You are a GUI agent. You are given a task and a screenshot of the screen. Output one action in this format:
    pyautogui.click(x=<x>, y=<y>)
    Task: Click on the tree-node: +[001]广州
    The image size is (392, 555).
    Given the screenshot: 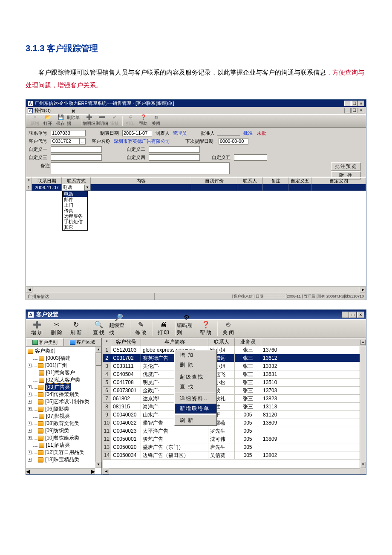 What is the action you would take?
    pyautogui.click(x=64, y=366)
    